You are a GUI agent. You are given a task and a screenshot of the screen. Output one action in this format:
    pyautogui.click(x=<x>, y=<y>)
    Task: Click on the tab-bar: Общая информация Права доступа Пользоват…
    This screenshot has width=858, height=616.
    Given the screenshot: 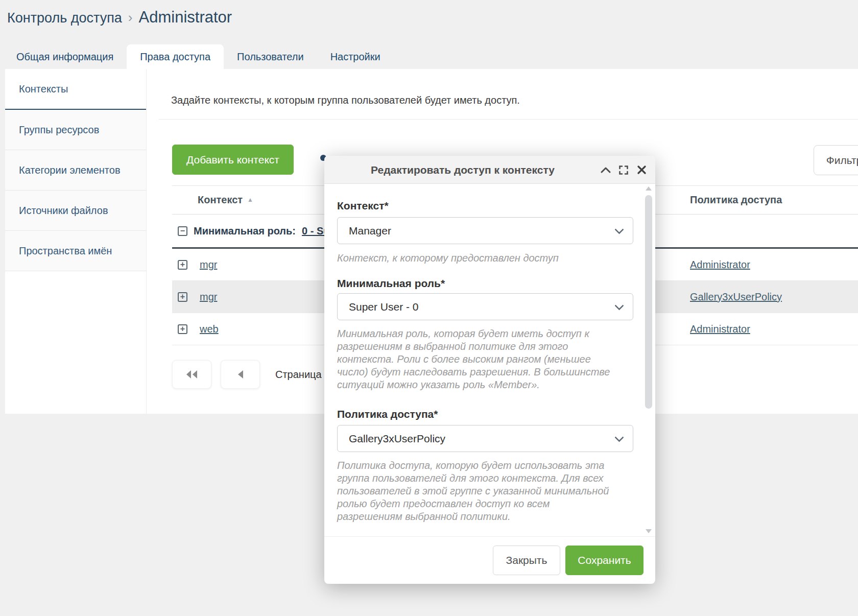 What is the action you would take?
    pyautogui.click(x=429, y=57)
    